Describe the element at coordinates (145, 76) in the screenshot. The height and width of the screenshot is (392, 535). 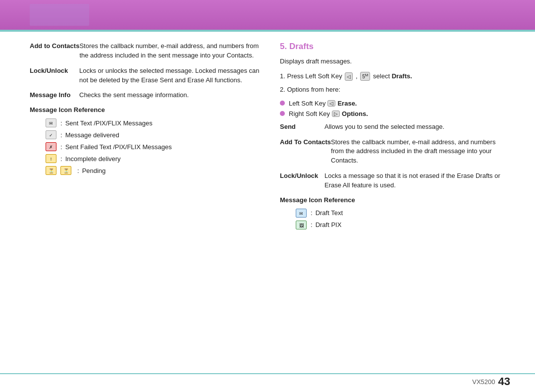
I see `def-lock-unlock: Lock/Unlock Locks or unlocks the selecte…` at that location.